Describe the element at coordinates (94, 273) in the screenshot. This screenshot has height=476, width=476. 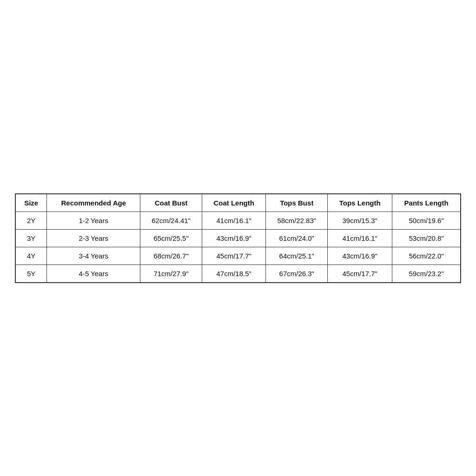
I see `cell-age: 4-5 Years` at that location.